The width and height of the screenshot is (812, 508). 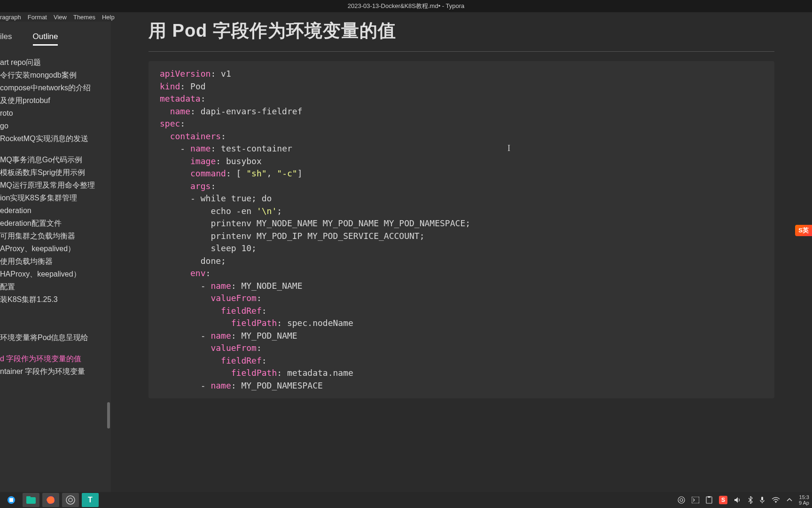 What do you see at coordinates (406, 6) in the screenshot?
I see `window-title: 2023-03-13-Docker&K8S教程.md• - Typora` at bounding box center [406, 6].